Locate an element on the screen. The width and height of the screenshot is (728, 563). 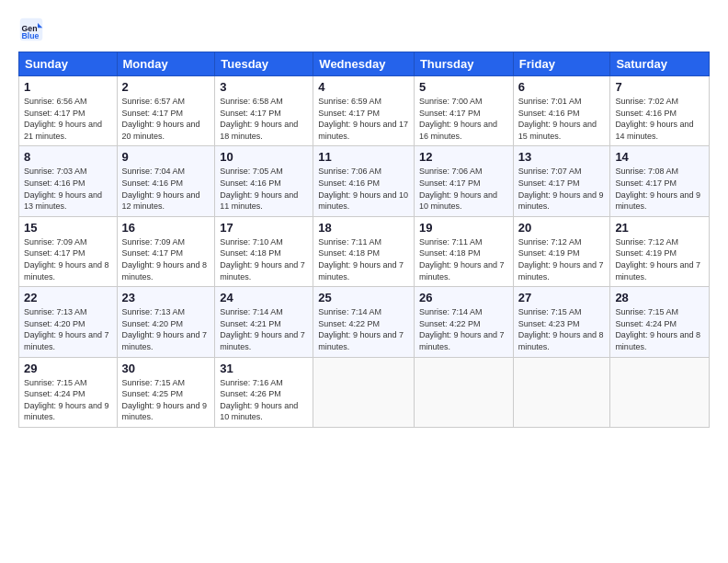
day-number: 28 is located at coordinates (660, 298).